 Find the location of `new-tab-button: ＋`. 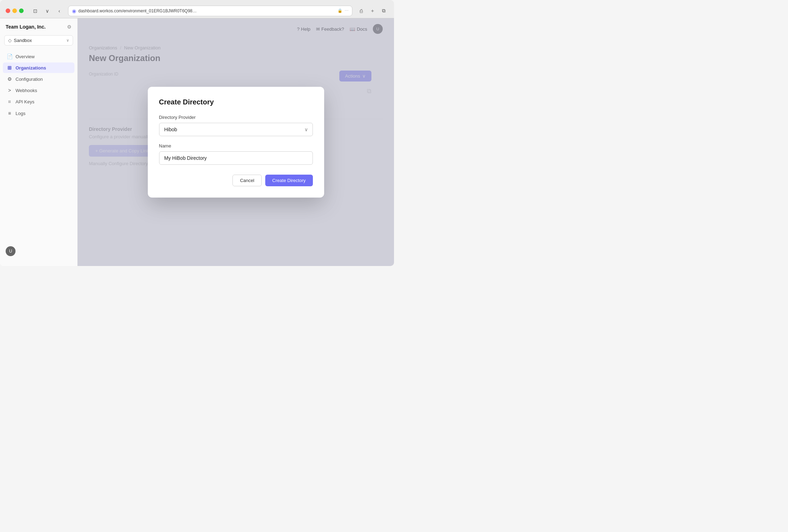

new-tab-button: ＋ is located at coordinates (372, 11).